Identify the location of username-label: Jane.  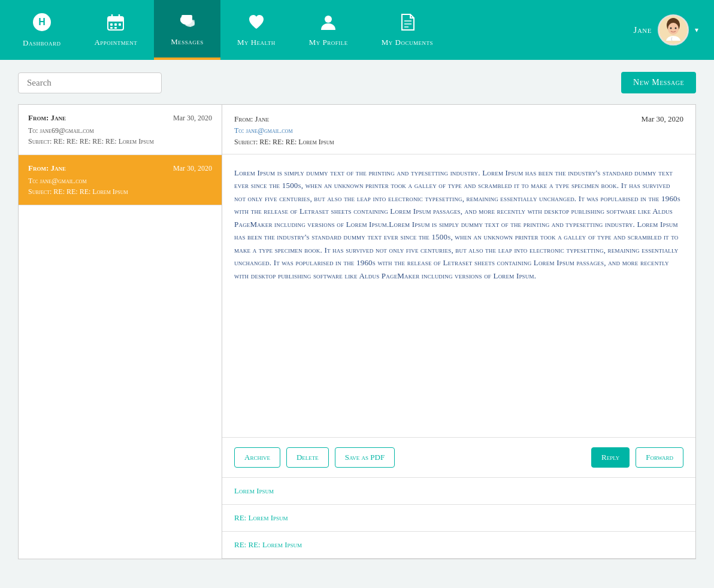
(643, 30).